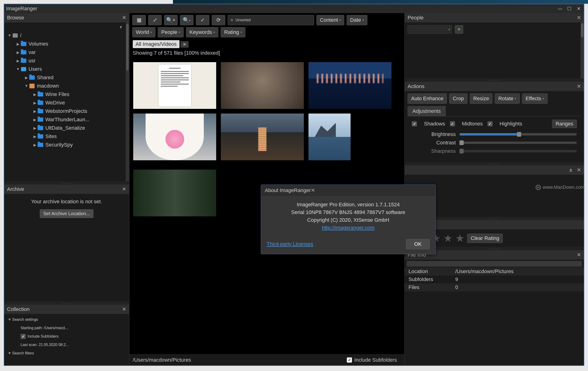 The width and height of the screenshot is (588, 371). Describe the element at coordinates (66, 214) in the screenshot. I see `set-archive-location-button: Set Archive Location...` at that location.